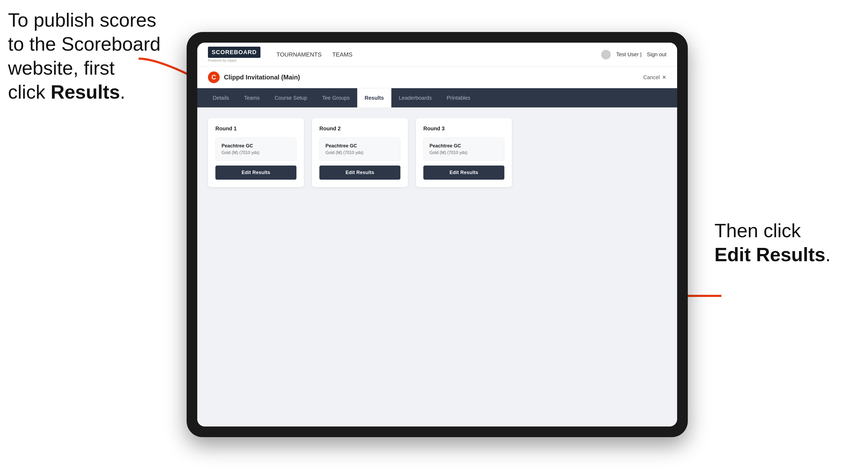 The image size is (868, 467). Describe the element at coordinates (657, 55) in the screenshot. I see `sign-out-link: Sign out` at that location.